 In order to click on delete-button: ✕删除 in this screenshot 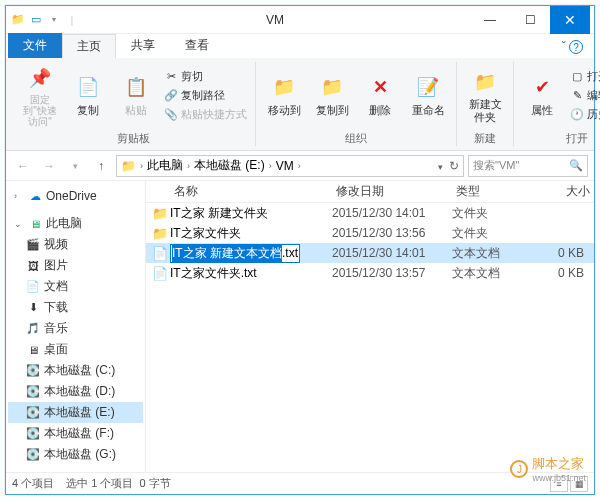, I will do `click(380, 96)`.